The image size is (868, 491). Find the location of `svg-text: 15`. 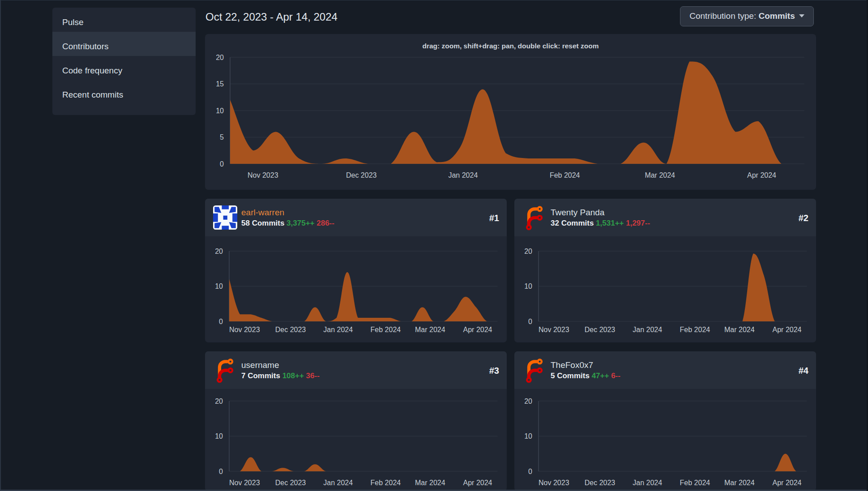

svg-text: 15 is located at coordinates (220, 84).